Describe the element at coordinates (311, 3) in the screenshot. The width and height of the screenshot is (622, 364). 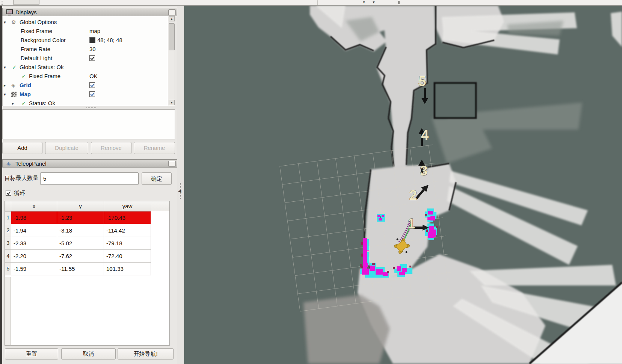
I see `toolbar: ▼ ▼` at that location.